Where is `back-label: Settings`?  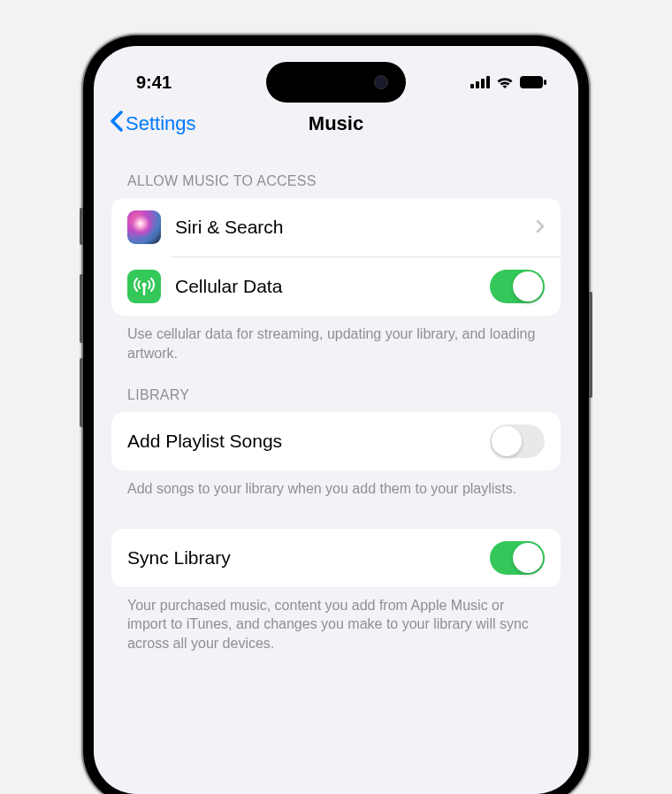 back-label: Settings is located at coordinates (161, 124).